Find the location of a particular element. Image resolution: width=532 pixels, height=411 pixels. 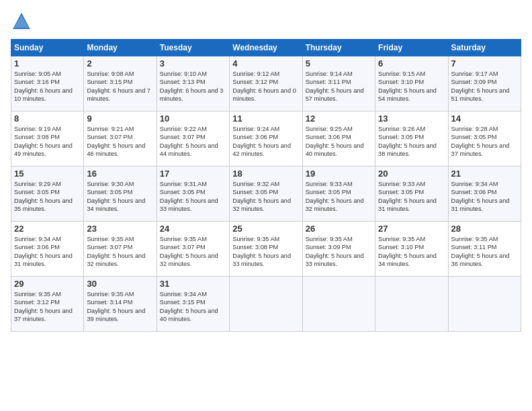

cell-info: Sunrise: 9:31 AMSunset: 3:05 PMDaylight:… is located at coordinates (189, 196).